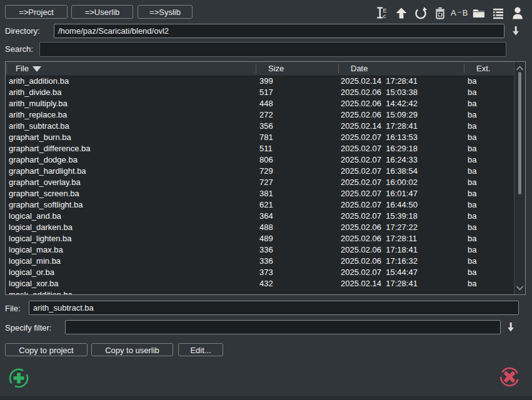 This screenshot has height=400, width=532. I want to click on text-cursor-case-icon: E c, so click(381, 13).